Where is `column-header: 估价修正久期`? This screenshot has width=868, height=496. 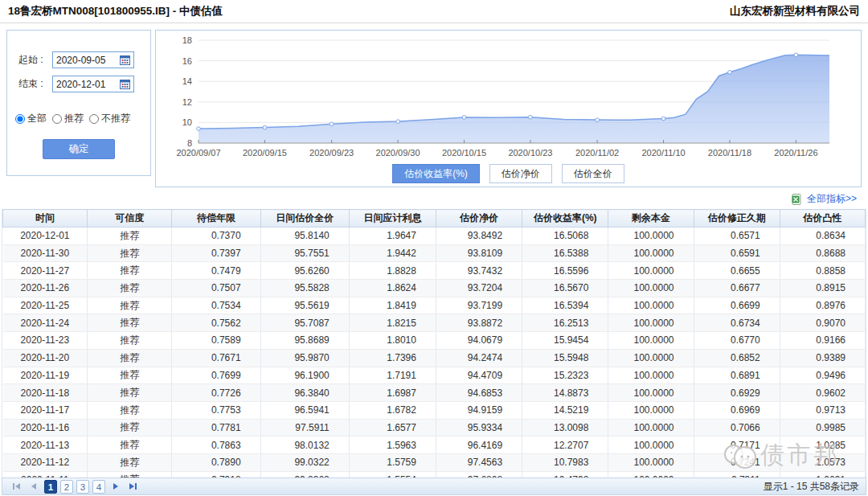
column-header: 估价修正久期 is located at coordinates (736, 219).